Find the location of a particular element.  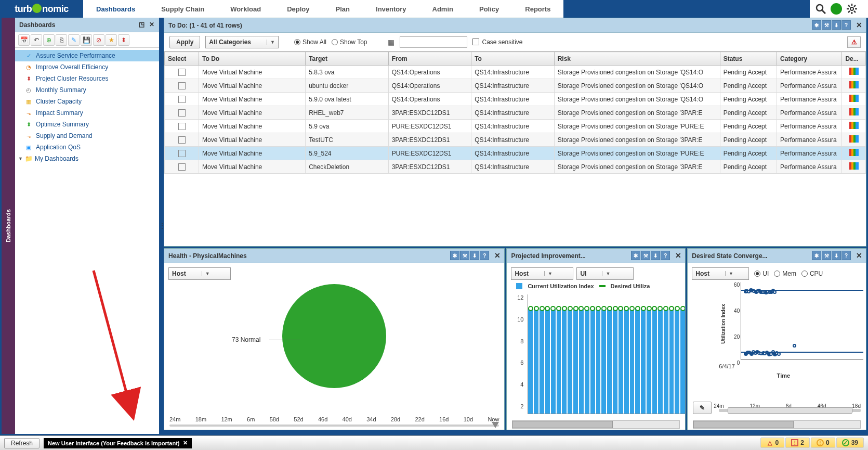

desired-time-slider is located at coordinates (790, 410).